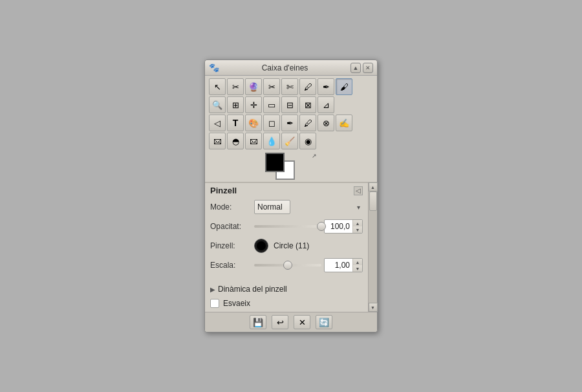 This screenshot has width=582, height=392. I want to click on dropper-tool-btn: 💧, so click(272, 141).